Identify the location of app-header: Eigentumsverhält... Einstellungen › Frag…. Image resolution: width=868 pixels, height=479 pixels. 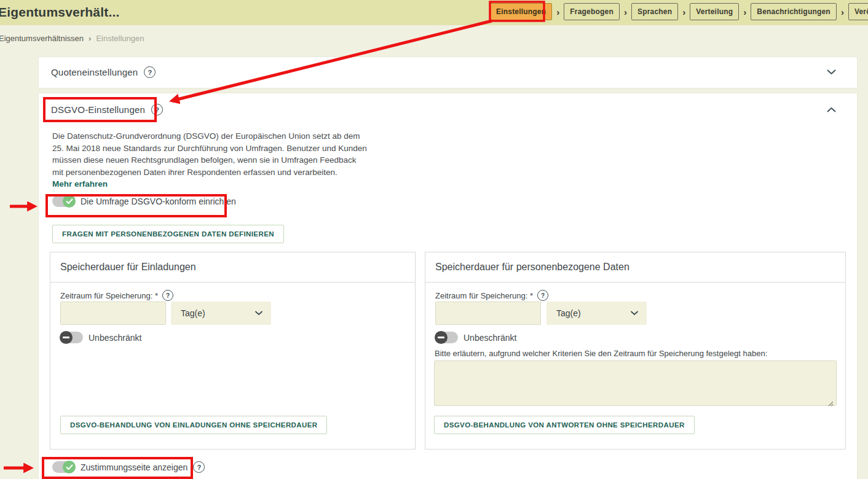
(434, 12).